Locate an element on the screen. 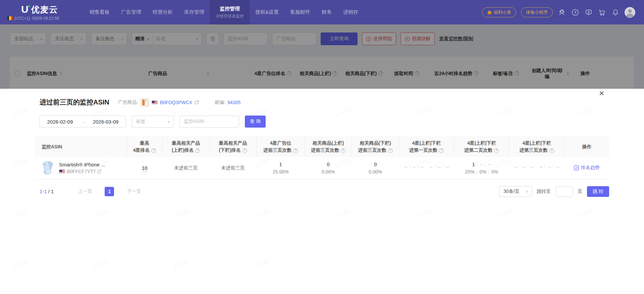  date-range-picker: 2026-02-09 → 2026-03-09 is located at coordinates (83, 122).